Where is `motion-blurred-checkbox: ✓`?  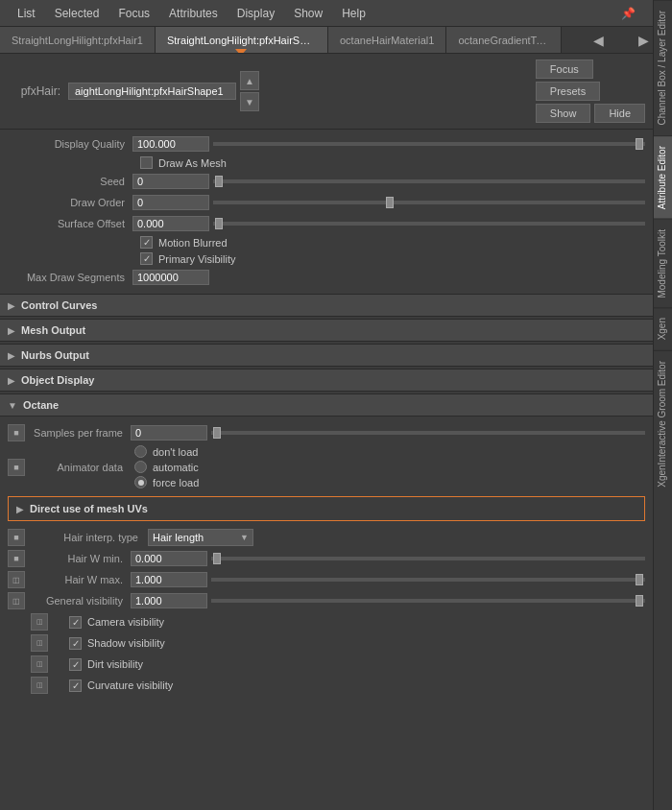
motion-blurred-checkbox: ✓ is located at coordinates (146, 242).